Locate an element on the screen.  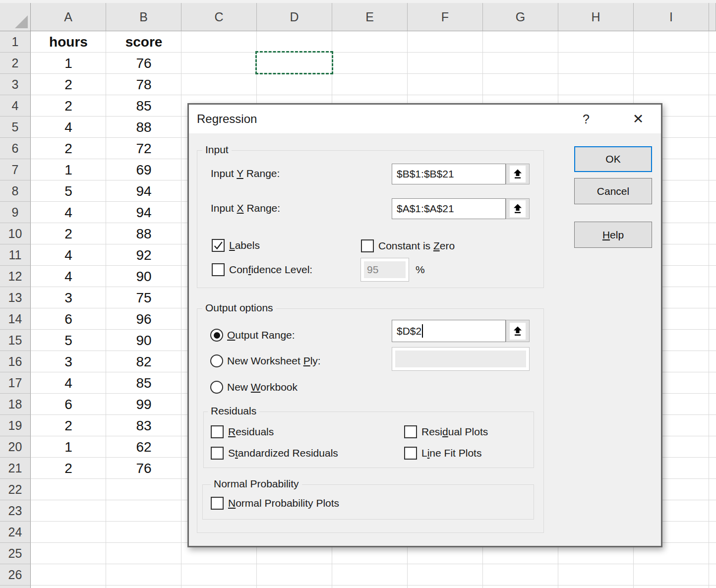
output-range-radio is located at coordinates (217, 335).